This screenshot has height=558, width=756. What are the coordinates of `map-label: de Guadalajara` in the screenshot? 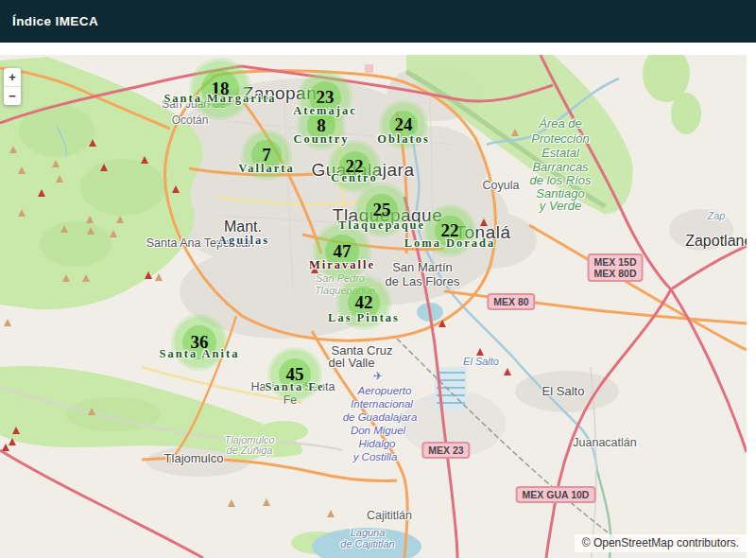 It's located at (380, 417).